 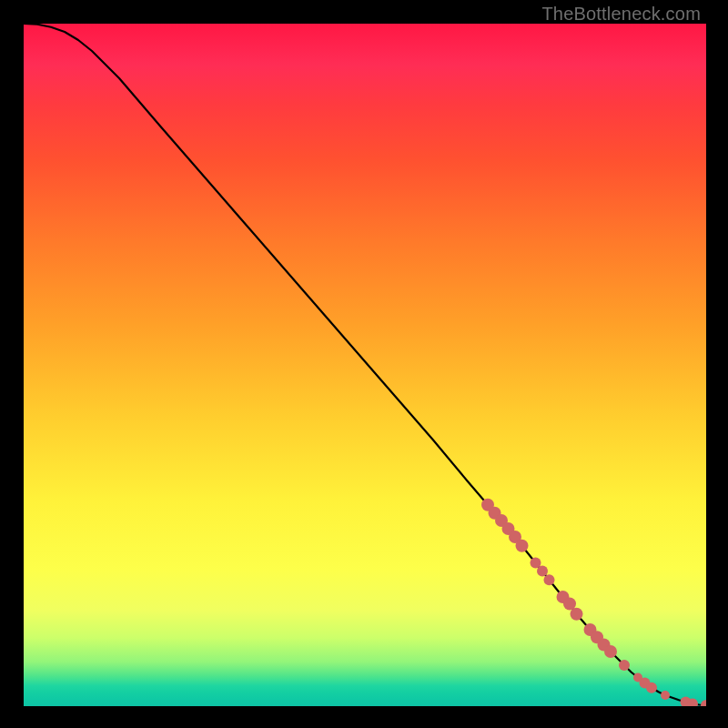 What do you see at coordinates (593, 602) in the screenshot?
I see `marker-layer` at bounding box center [593, 602].